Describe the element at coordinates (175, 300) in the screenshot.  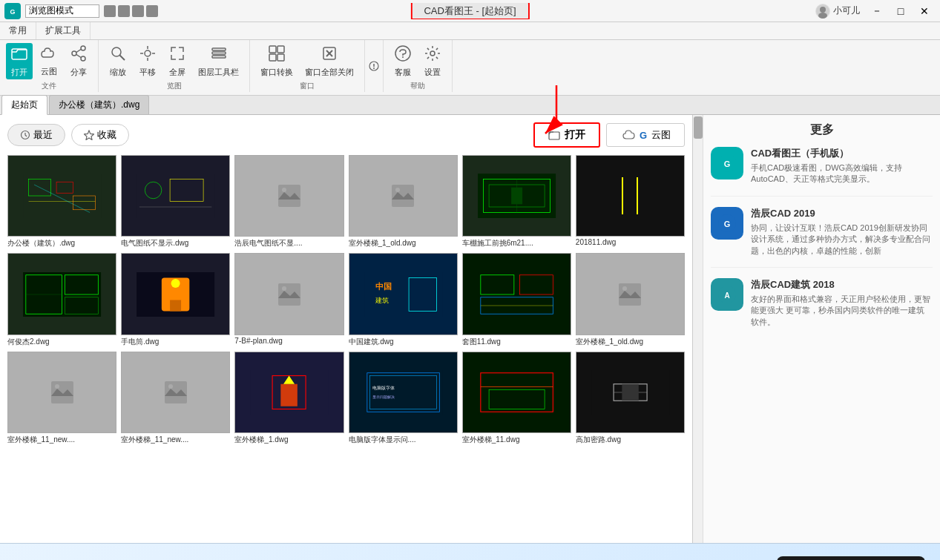
I see `list-item: 手电筒.dwg` at that location.